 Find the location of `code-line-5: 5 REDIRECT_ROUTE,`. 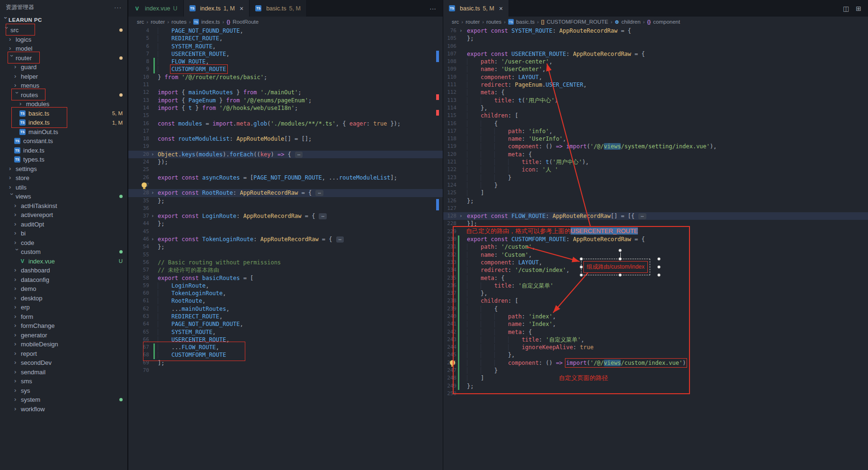

code-line-5: 5 REDIRECT_ROUTE, is located at coordinates (286, 38).